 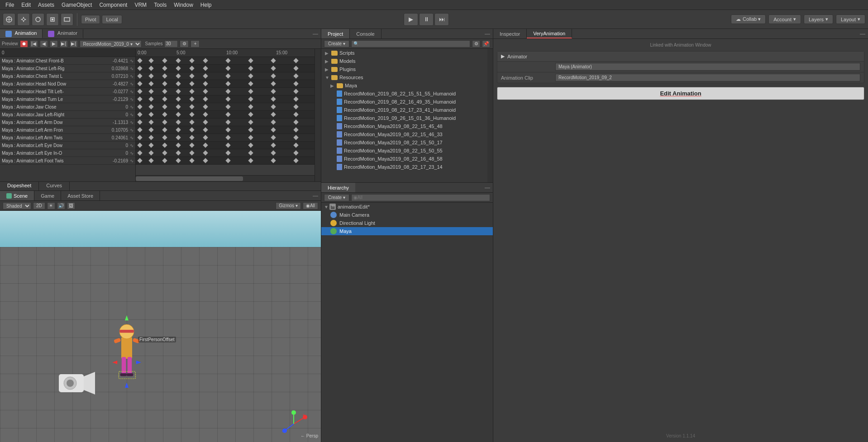 What do you see at coordinates (337, 44) in the screenshot?
I see `create-btn: Create ▾` at bounding box center [337, 44].